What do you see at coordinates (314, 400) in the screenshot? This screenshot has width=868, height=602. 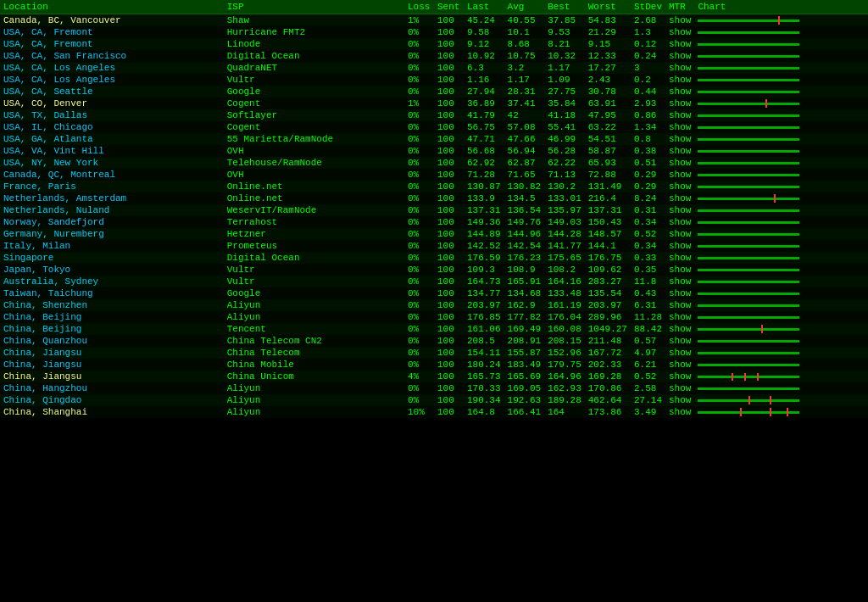 I see `cell-isp: Aliyun` at bounding box center [314, 400].